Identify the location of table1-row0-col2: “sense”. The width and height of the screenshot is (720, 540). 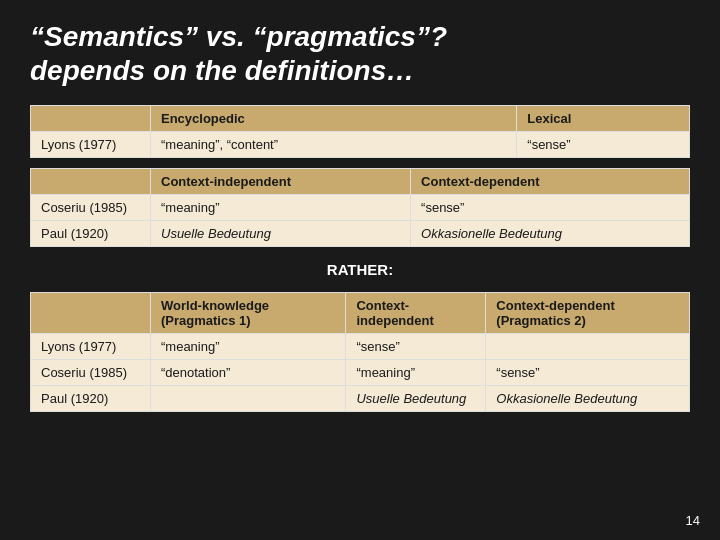
(604, 145).